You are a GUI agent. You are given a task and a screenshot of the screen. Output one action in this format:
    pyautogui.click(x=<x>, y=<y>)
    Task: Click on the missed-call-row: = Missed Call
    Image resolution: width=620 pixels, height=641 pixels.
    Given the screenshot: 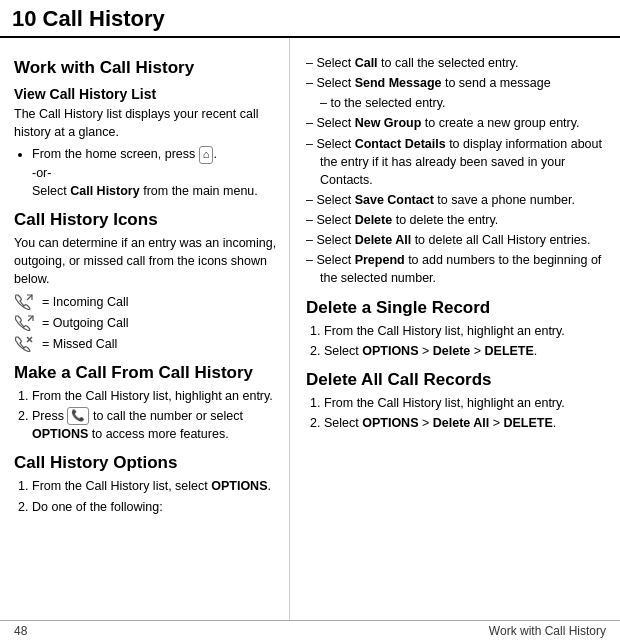 What is the action you would take?
    pyautogui.click(x=146, y=344)
    